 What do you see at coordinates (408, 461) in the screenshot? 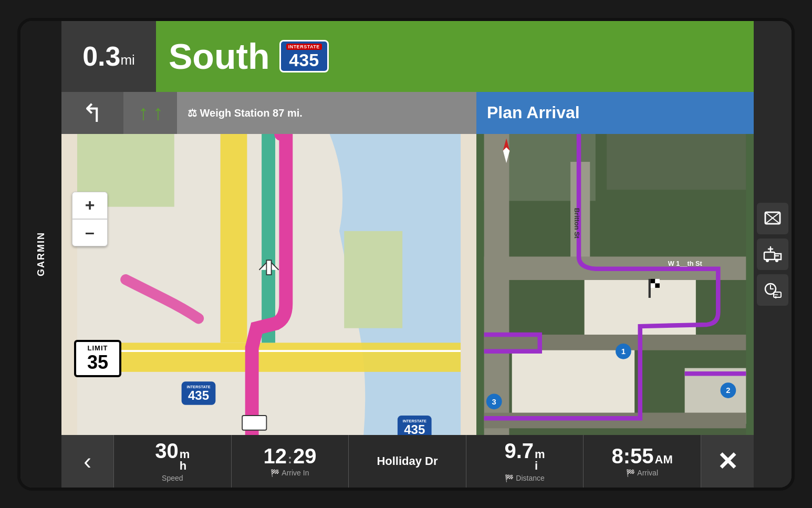
I see `street-name-bar: Holliday Dr` at bounding box center [408, 461].